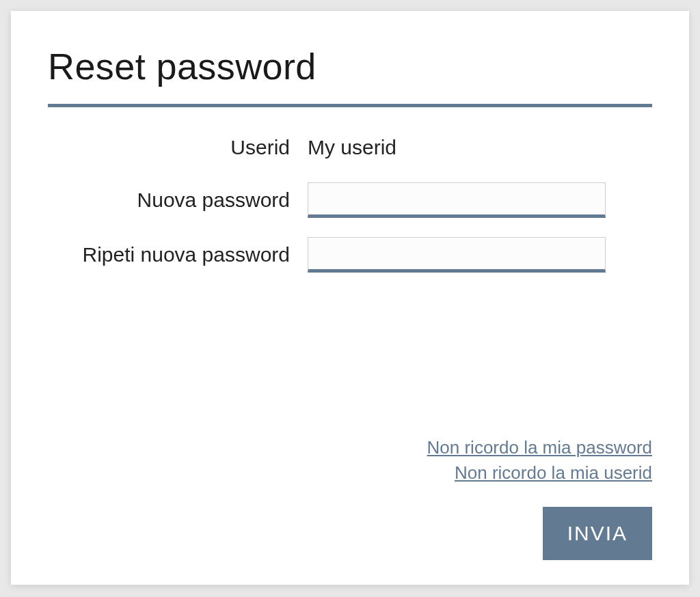 This screenshot has width=700, height=597. Describe the element at coordinates (540, 448) in the screenshot. I see `forgot-password-link: Non ricordo la mia password` at that location.